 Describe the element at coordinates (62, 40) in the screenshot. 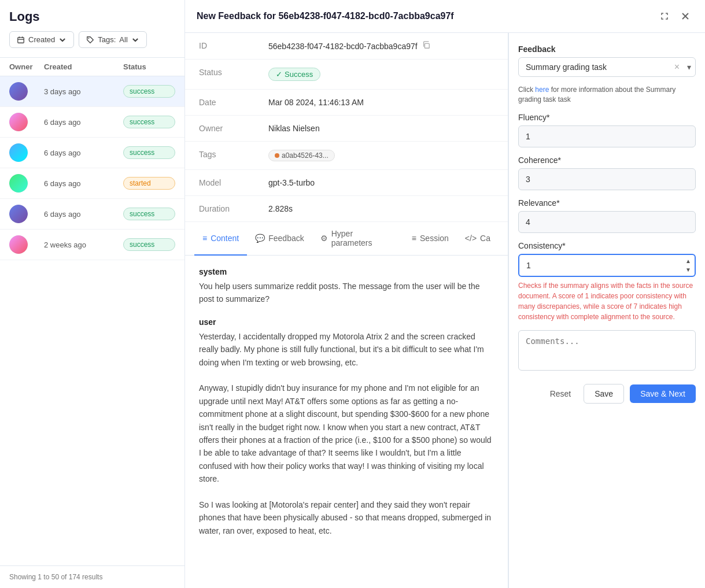

I see `chevron-down-icon` at that location.